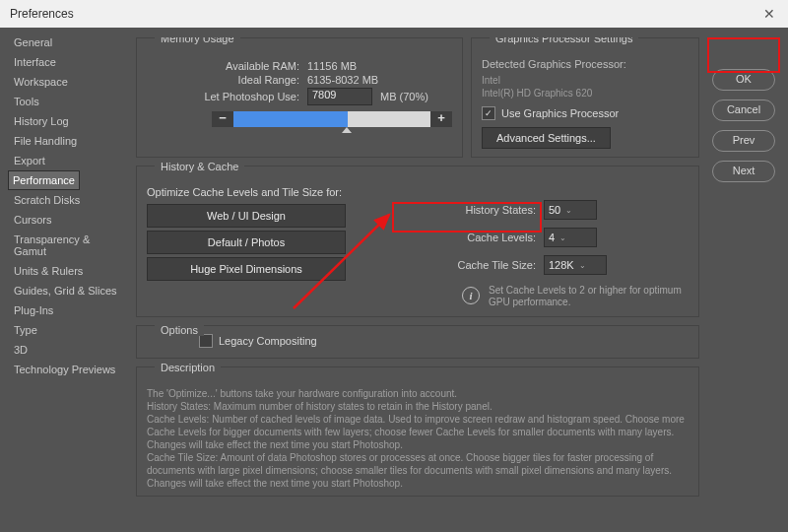 This screenshot has width=788, height=532. What do you see at coordinates (585, 64) in the screenshot?
I see `detected-gpu-label: Detected Graphics Processor:` at bounding box center [585, 64].